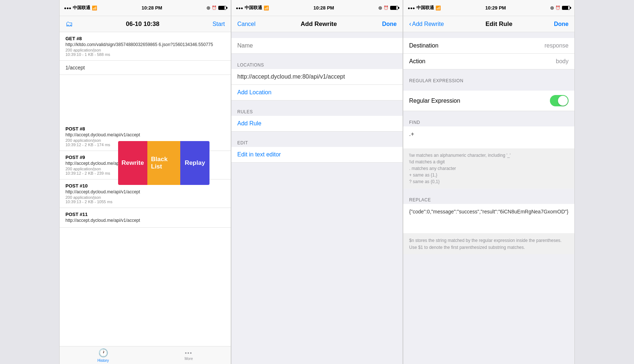 The image size is (634, 364). Describe the element at coordinates (489, 153) in the screenshot. I see `find-section: FIND .+ \\w matches an alphanumeric char…` at that location.